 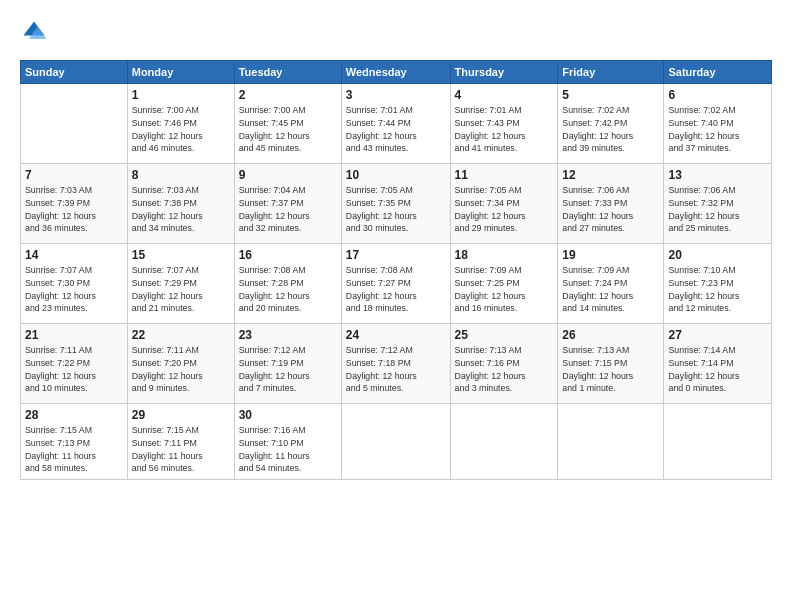 What do you see at coordinates (181, 335) in the screenshot?
I see `day-number: 22` at bounding box center [181, 335].